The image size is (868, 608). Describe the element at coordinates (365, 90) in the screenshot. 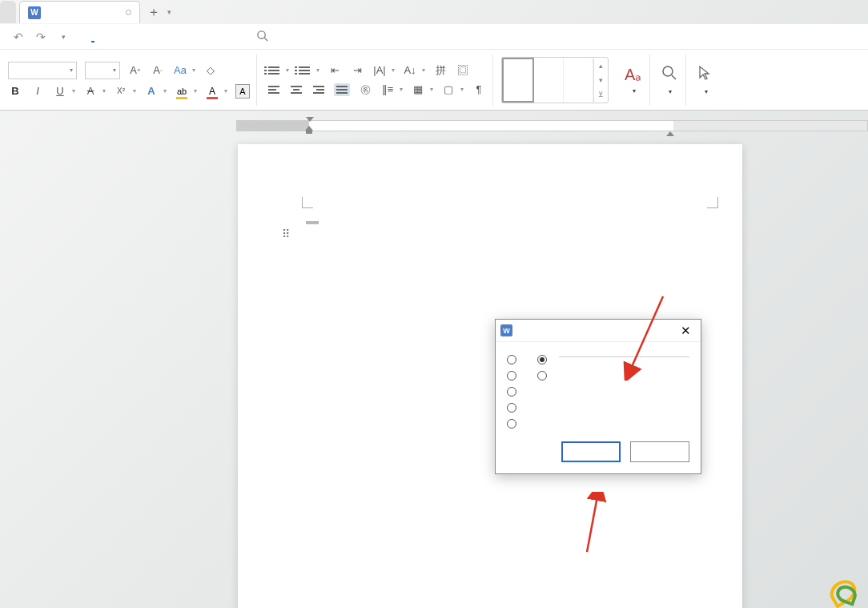

I see `distributed-icon: ㊔` at that location.